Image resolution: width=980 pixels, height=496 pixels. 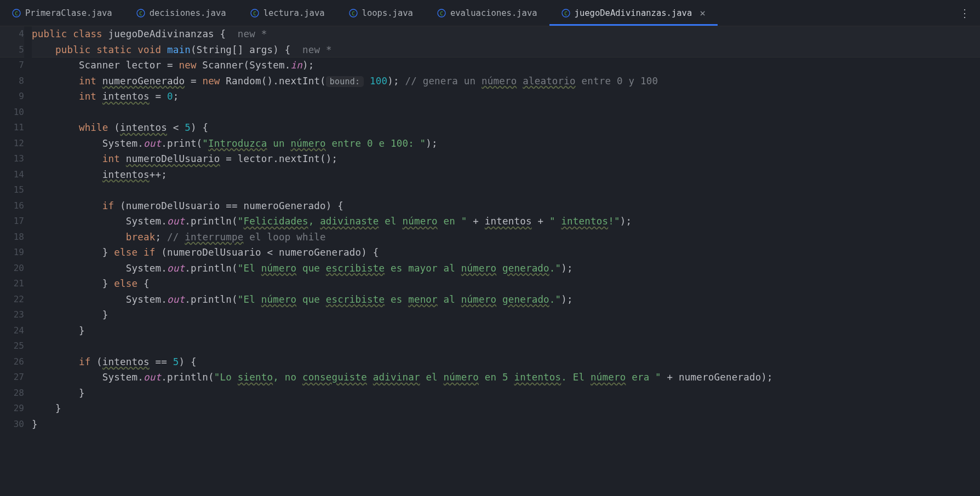 I want to click on tab-label: juegoDeAdivinanzas.java, so click(x=633, y=13).